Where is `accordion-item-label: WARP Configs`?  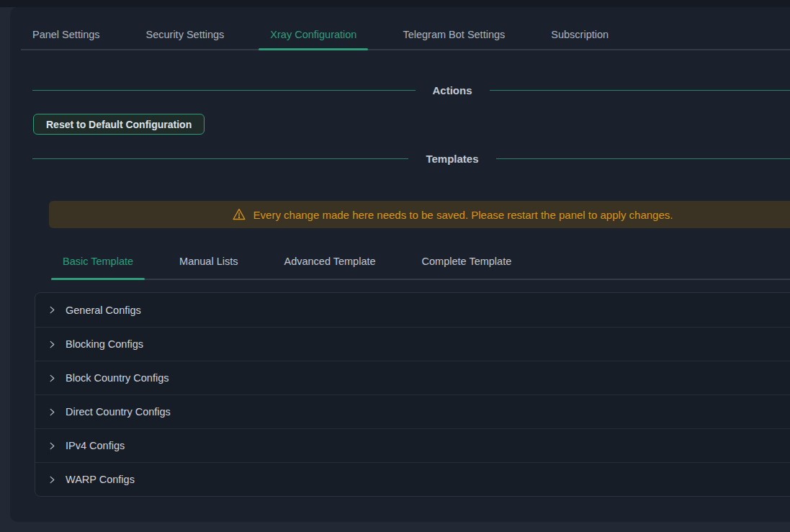
accordion-item-label: WARP Configs is located at coordinates (100, 479).